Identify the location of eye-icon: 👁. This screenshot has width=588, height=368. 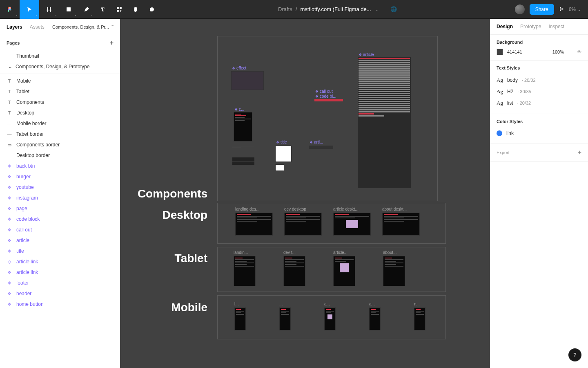
(579, 52).